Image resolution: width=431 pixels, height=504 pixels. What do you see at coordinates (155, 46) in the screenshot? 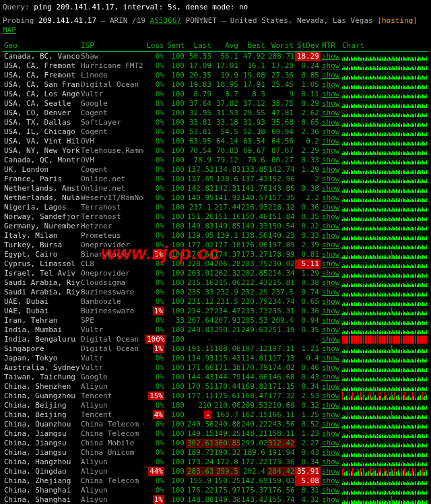
I see `col-loss: Loss` at bounding box center [155, 46].